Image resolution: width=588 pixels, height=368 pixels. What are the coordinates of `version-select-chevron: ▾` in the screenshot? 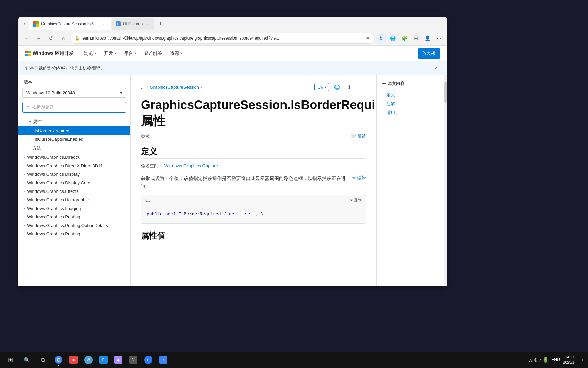 It's located at (121, 93).